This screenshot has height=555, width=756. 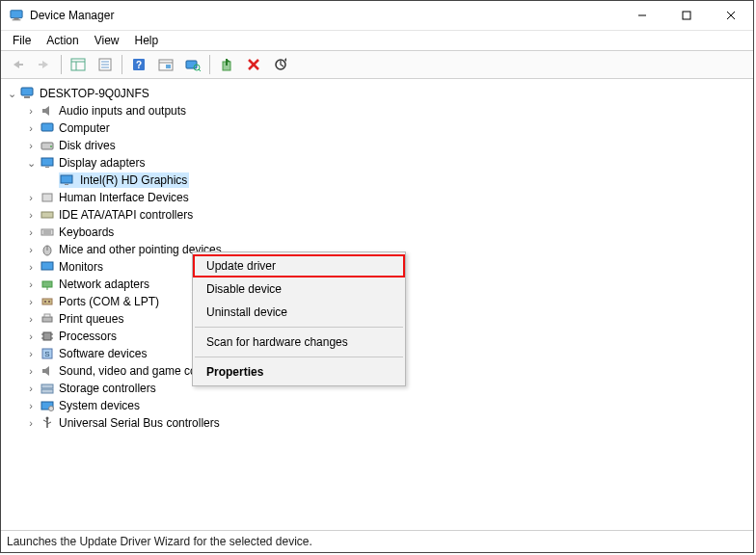 What do you see at coordinates (387, 111) in the screenshot?
I see `tree-item: › Audio inputs and outputs` at bounding box center [387, 111].